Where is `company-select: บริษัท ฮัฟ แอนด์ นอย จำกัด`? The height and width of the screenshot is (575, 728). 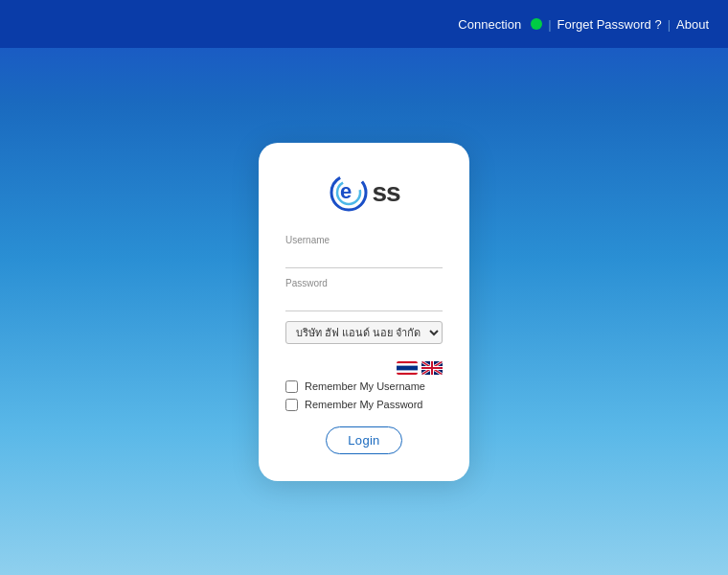 company-select: บริษัท ฮัฟ แอนด์ นอย จำกัด is located at coordinates (364, 333).